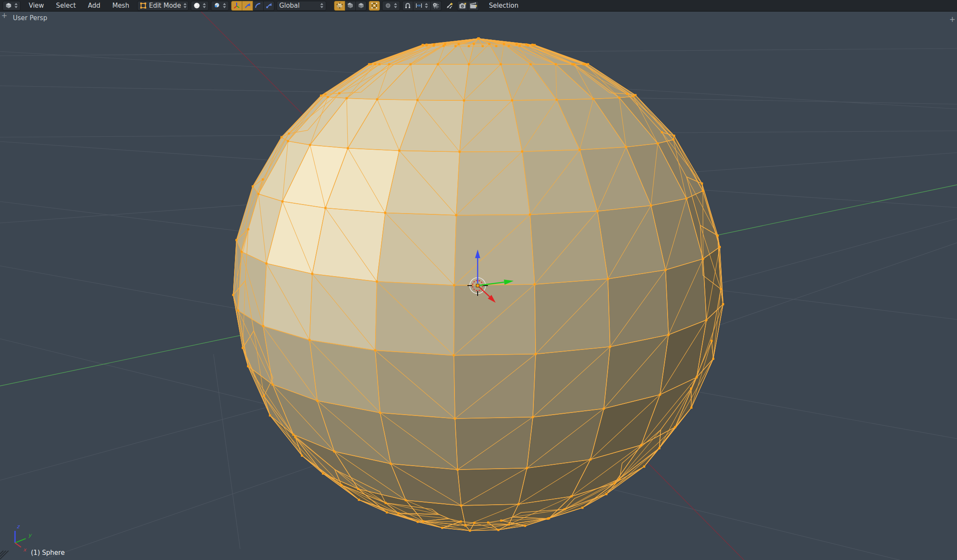 Image resolution: width=957 pixels, height=560 pixels. What do you see at coordinates (12, 6) in the screenshot?
I see `editor-type-button` at bounding box center [12, 6].